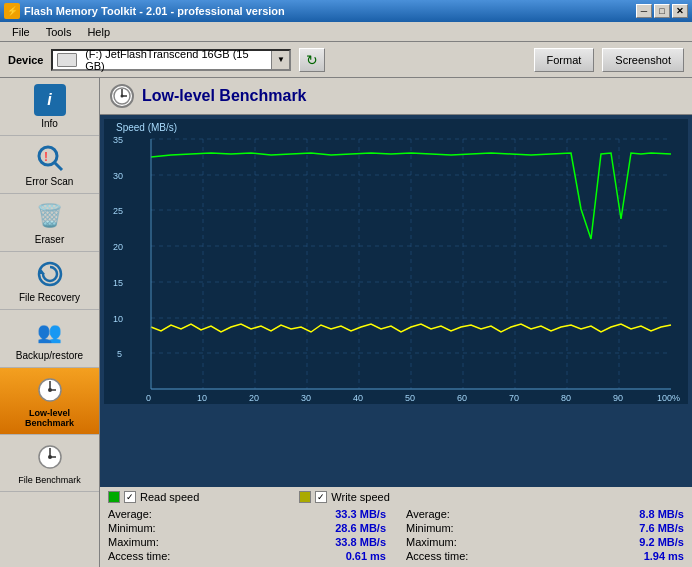 The width and height of the screenshot is (692, 567). I want to click on device-select-wrapper: (F:) JetFlashTranscend 16GB (15 GB) ▼, so click(171, 60).